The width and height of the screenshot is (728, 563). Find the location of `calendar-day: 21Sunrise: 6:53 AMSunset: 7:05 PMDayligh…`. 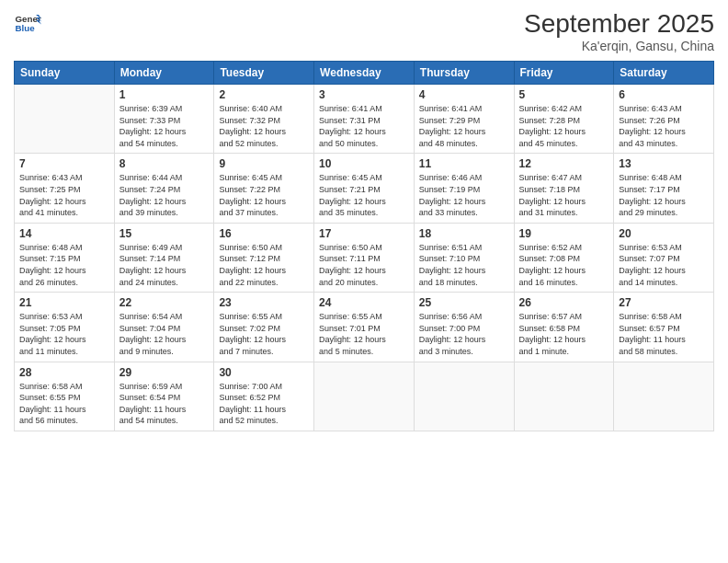

calendar-day: 21Sunrise: 6:53 AMSunset: 7:05 PMDayligh… is located at coordinates (64, 327).